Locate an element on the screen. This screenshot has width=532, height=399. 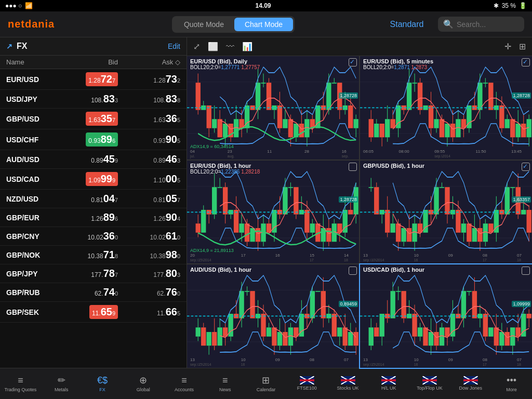
chart-cell: EUR/USD (Bid), 1 hour BOLL20;2:0=1,22386… is located at coordinates (273, 212).